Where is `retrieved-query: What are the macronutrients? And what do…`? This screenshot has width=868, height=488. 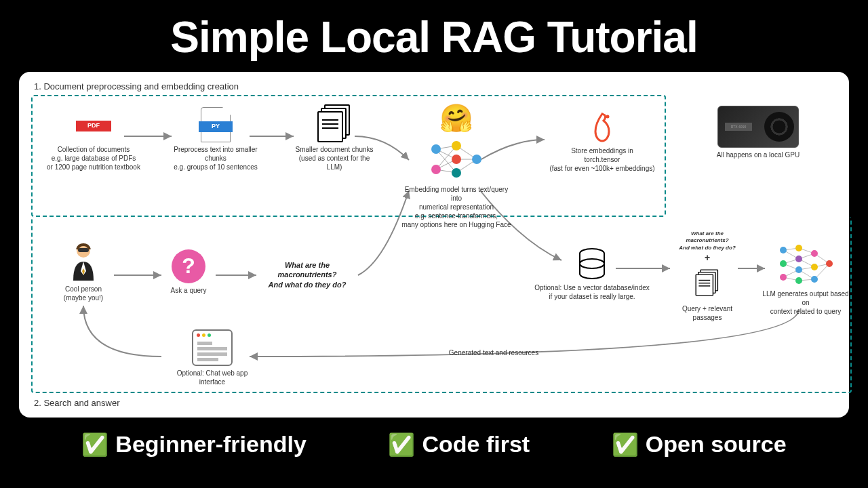 retrieved-query: What are the macronutrients? And what do… is located at coordinates (707, 241).